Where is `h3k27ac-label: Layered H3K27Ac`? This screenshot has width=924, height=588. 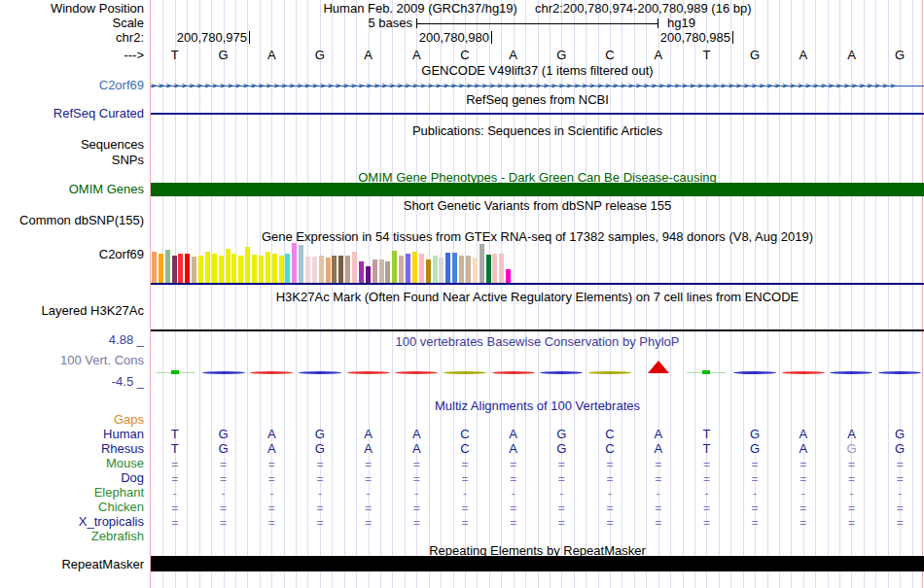
h3k27ac-label: Layered H3K27Ac is located at coordinates (72, 311).